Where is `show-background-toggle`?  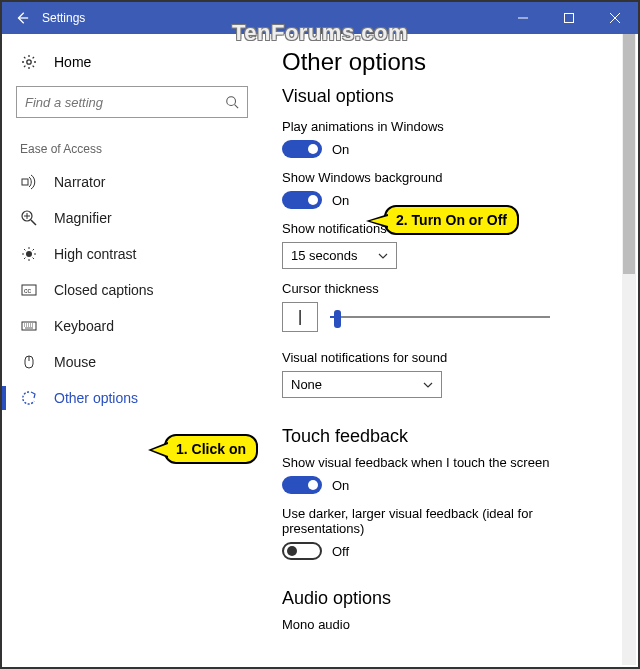
show-background-toggle is located at coordinates (302, 200).